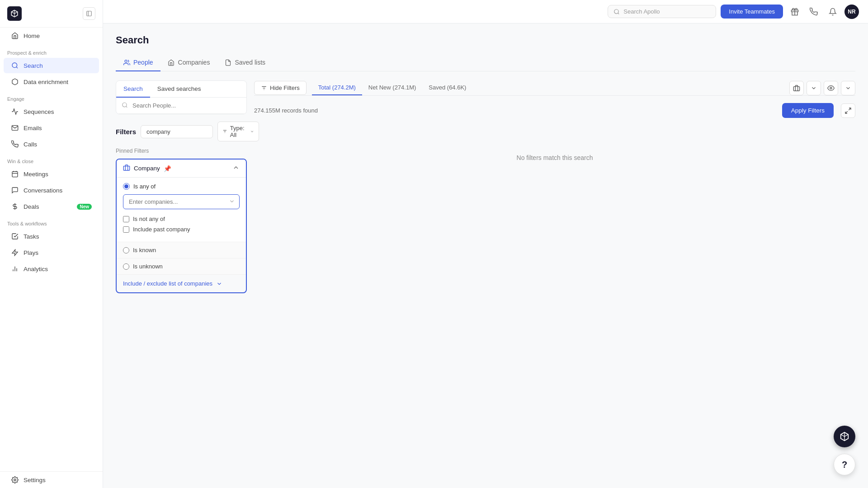 The image size is (868, 488). What do you see at coordinates (127, 186) in the screenshot?
I see `is-any-of-radio` at bounding box center [127, 186].